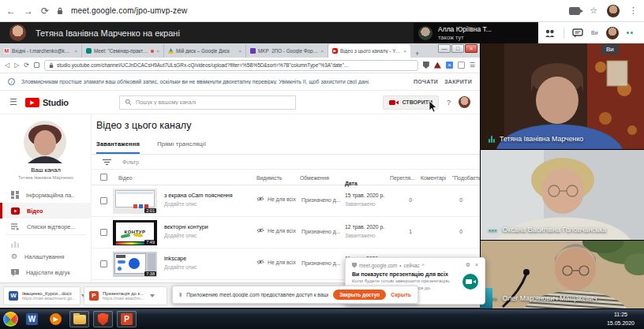 The width and height of the screenshot is (644, 329). What do you see at coordinates (11, 11) in the screenshot?
I see `back-icon: ←` at bounding box center [11, 11].